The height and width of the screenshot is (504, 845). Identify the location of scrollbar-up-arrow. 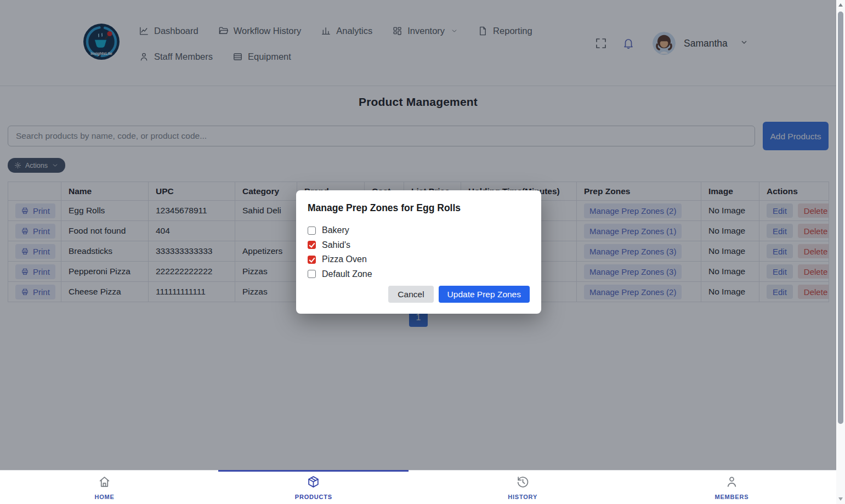
(841, 5).